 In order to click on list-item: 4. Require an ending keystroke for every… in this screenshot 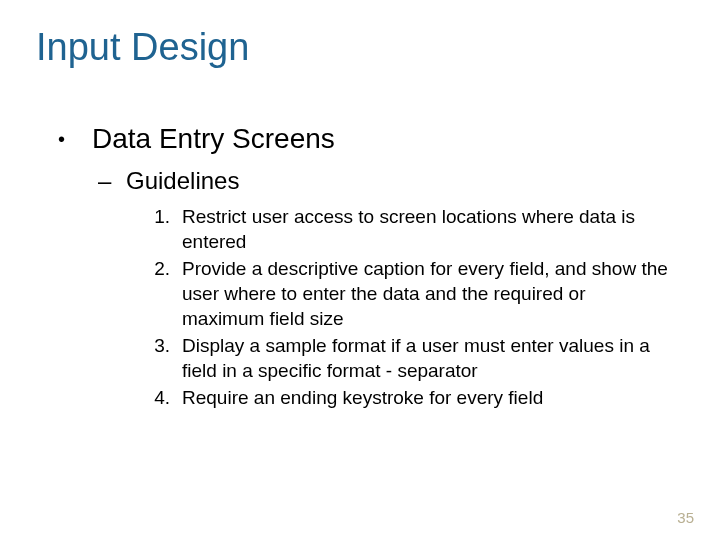, I will do `click(402, 398)`.